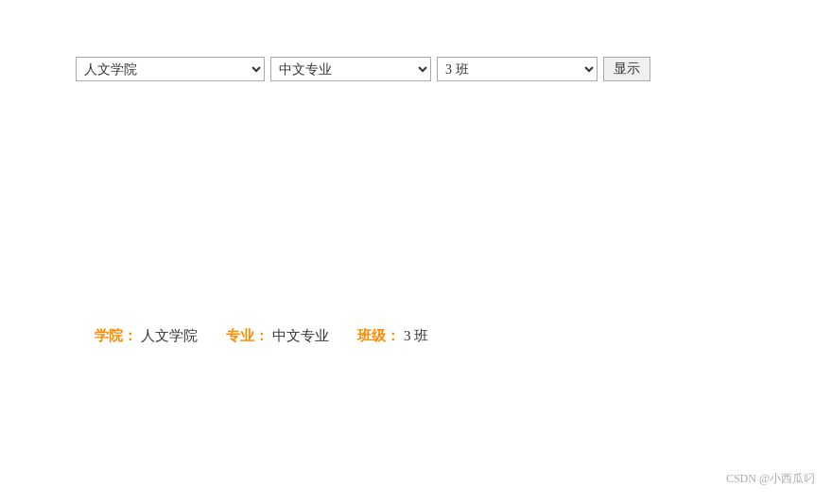  What do you see at coordinates (416, 337) in the screenshot?
I see `result-area: 学院： 人文学院 专业： 中文专业 班级： 3 班` at bounding box center [416, 337].